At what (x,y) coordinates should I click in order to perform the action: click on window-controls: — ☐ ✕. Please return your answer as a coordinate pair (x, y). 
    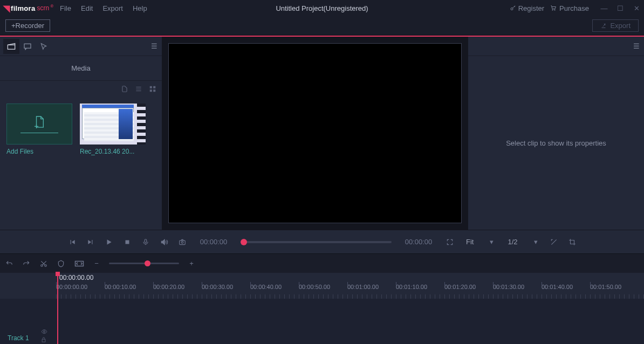
    Looking at the image, I should click on (620, 9).